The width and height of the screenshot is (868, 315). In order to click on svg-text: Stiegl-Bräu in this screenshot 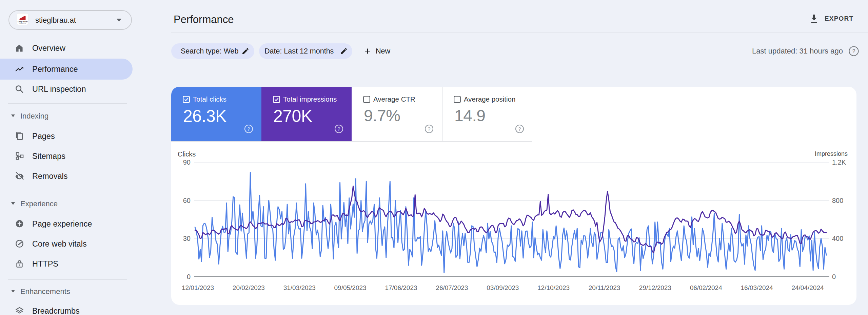, I will do `click(23, 22)`.